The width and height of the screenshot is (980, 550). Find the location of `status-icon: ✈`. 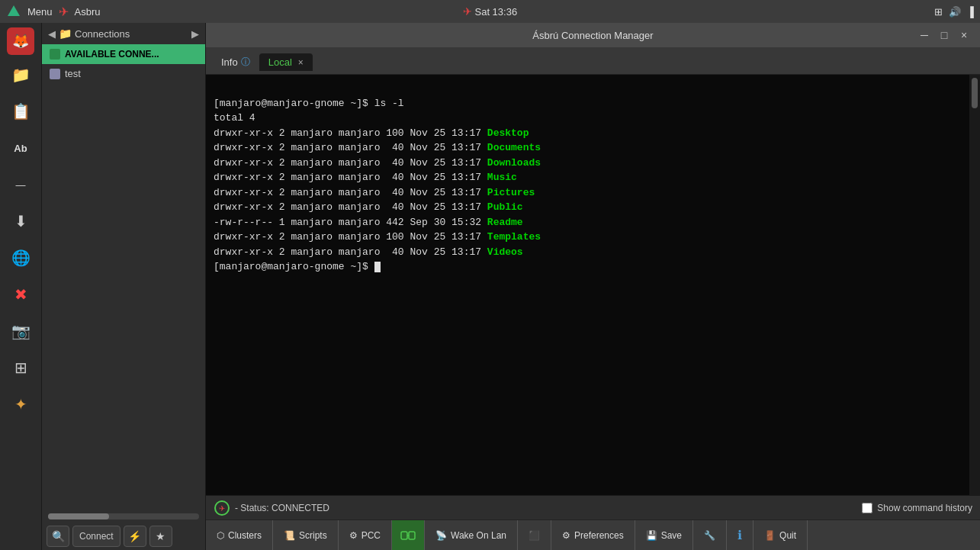

status-icon: ✈ is located at coordinates (222, 508).